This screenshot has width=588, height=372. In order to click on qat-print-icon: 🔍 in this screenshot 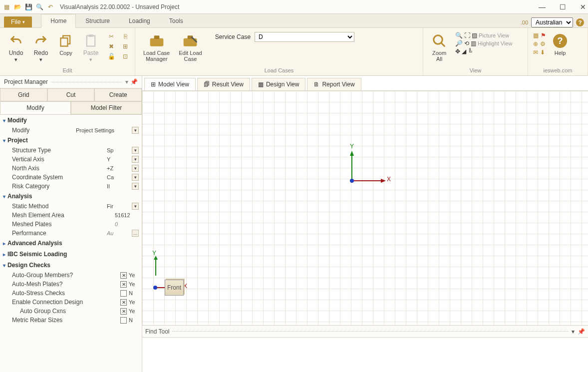, I will do `click(39, 7)`.